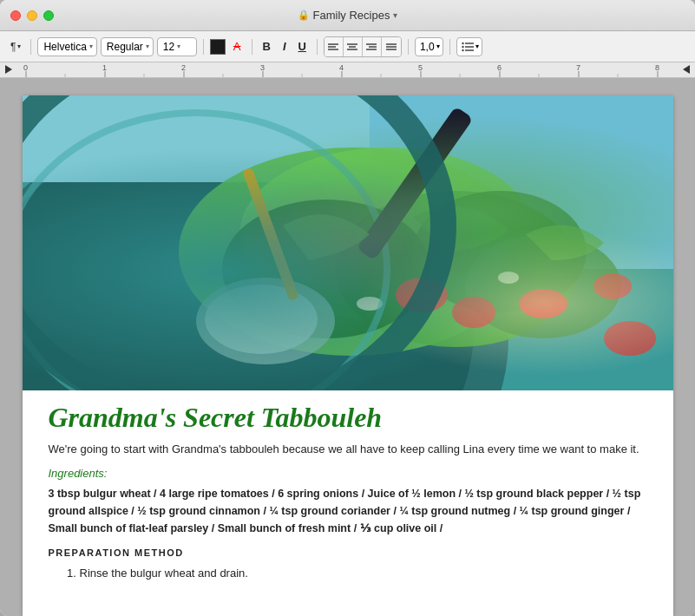  I want to click on toolbar: ¶ ▾ Helvetica ▾ Regular ▾ 12 ▾ A B I, so click(347, 47).